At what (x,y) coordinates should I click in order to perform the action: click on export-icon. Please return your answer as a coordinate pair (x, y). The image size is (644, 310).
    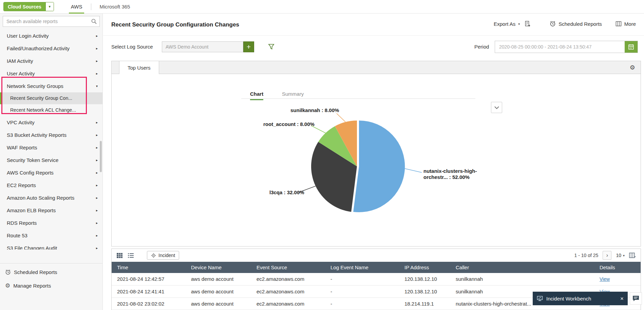
    Looking at the image, I should click on (528, 24).